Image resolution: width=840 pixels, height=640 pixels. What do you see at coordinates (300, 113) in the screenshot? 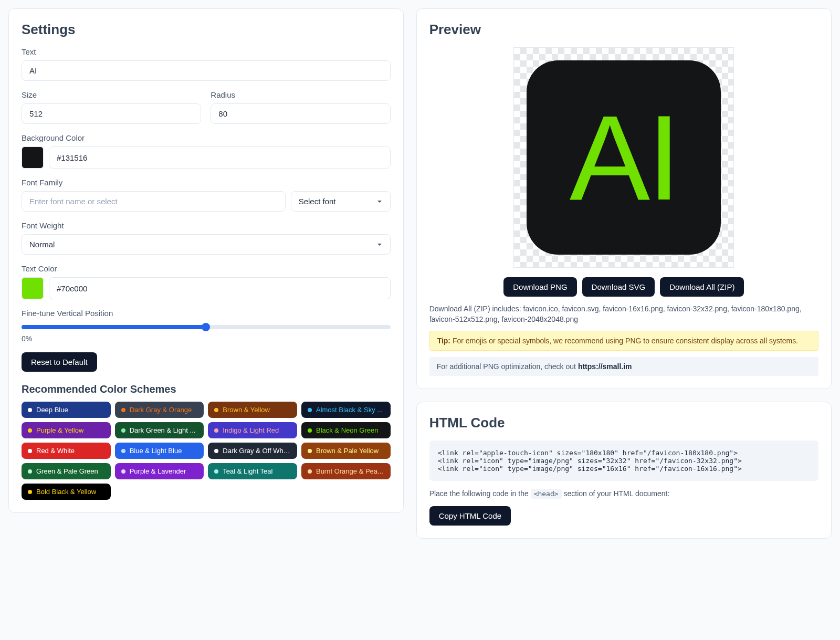
I see `radius-input` at bounding box center [300, 113].